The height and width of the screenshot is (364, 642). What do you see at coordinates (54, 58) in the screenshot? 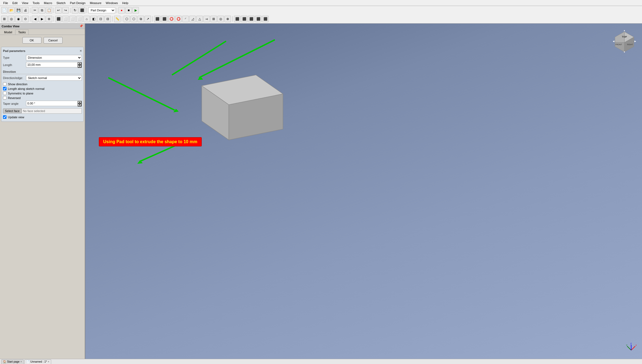
I see `type-select: Dimension To last To first Through all` at bounding box center [54, 58].